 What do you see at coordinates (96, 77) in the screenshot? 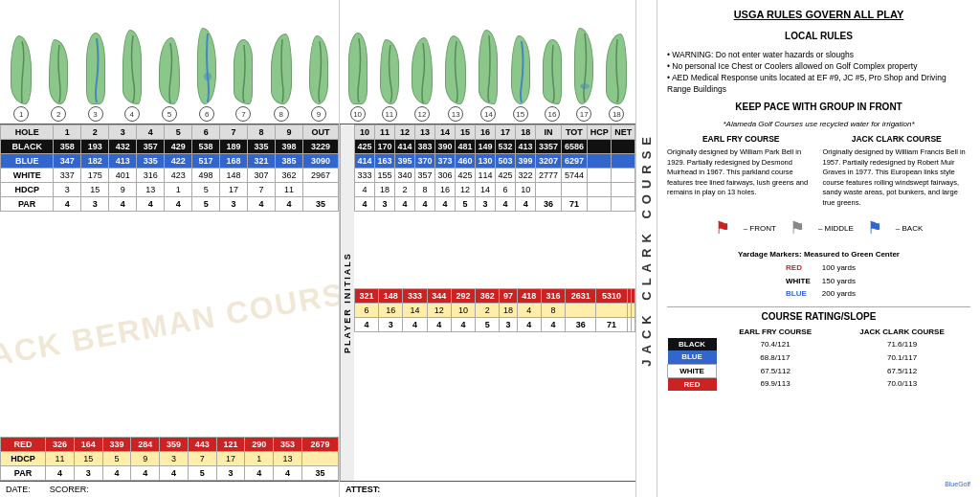
I see `hole-diagram-3: 3` at bounding box center [96, 77].